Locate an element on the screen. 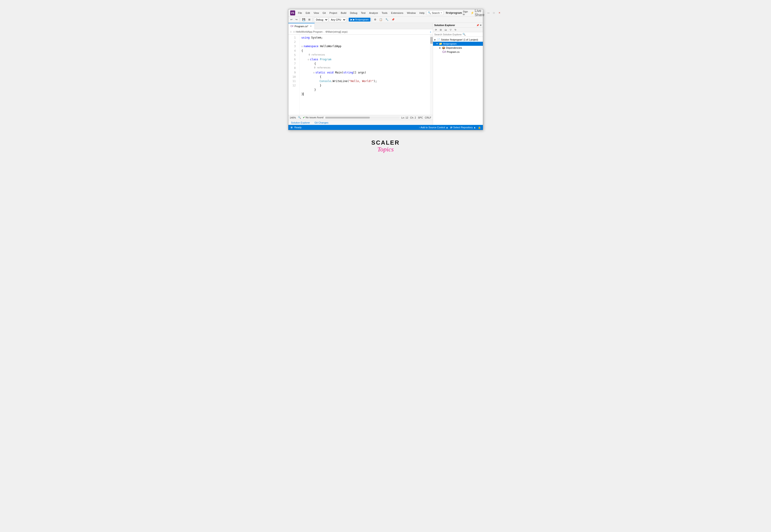  se-bottom-tabs: Solution Explorer Git Changes is located at coordinates (361, 123).